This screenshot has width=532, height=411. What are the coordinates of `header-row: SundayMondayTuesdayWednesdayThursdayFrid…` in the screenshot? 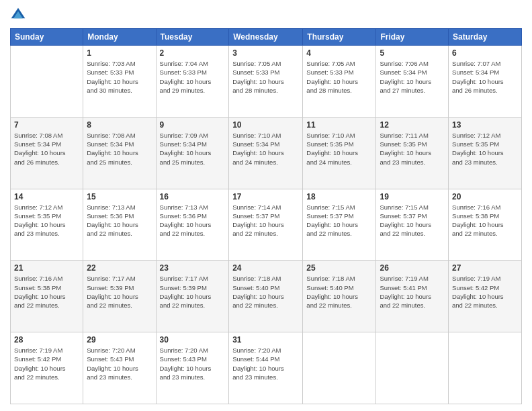 It's located at (266, 38).